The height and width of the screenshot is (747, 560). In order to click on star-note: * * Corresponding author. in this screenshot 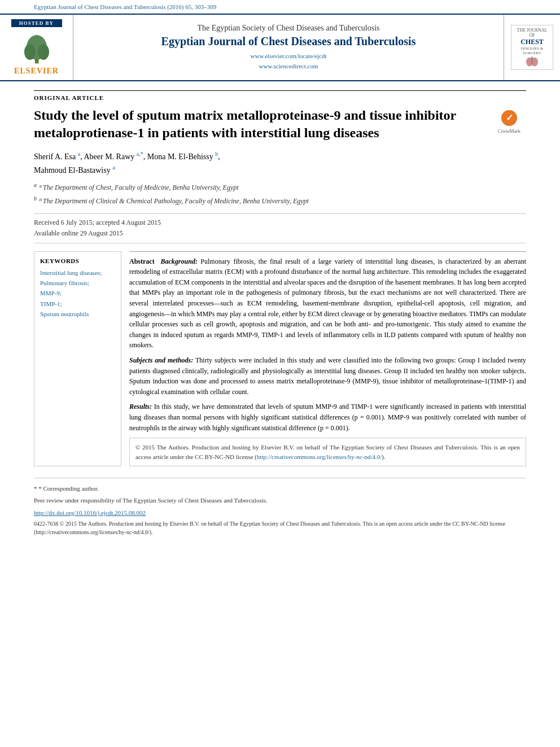, I will do `click(280, 489)`.